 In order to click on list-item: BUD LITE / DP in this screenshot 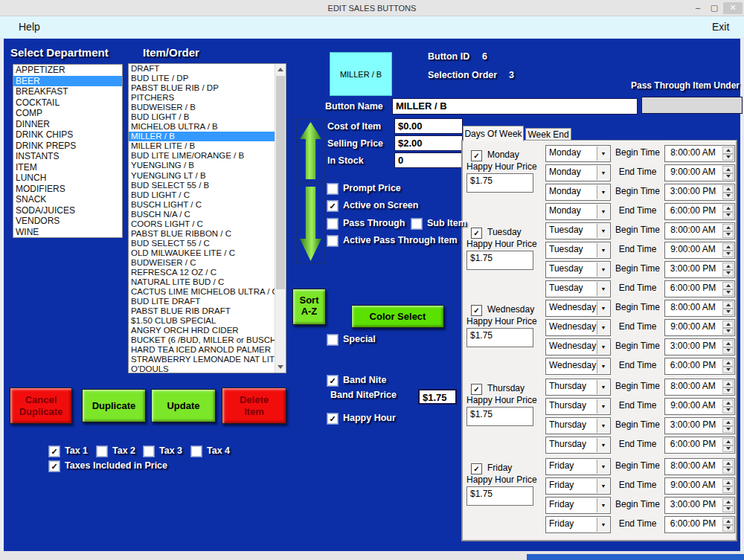, I will do `click(202, 79)`.